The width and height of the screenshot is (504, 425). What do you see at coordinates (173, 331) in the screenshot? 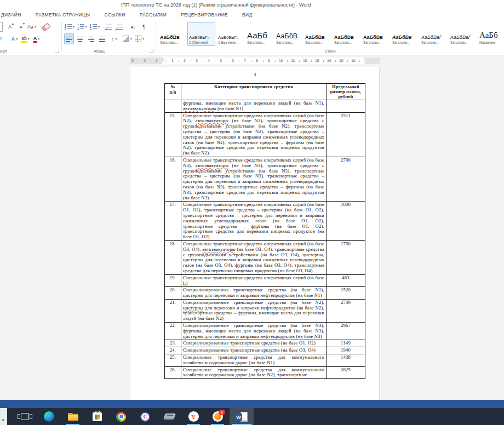
I see `row-number-cell: 22.` at bounding box center [173, 331].